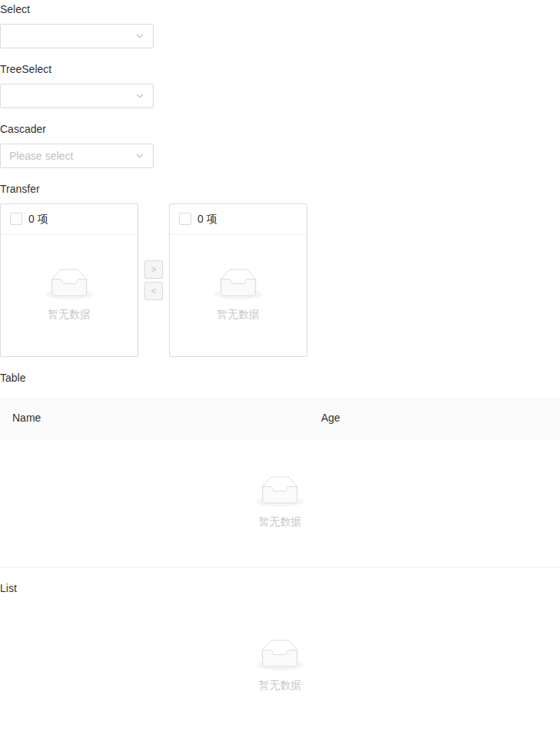 The height and width of the screenshot is (731, 560). Describe the element at coordinates (77, 36) in the screenshot. I see `select-input` at that location.